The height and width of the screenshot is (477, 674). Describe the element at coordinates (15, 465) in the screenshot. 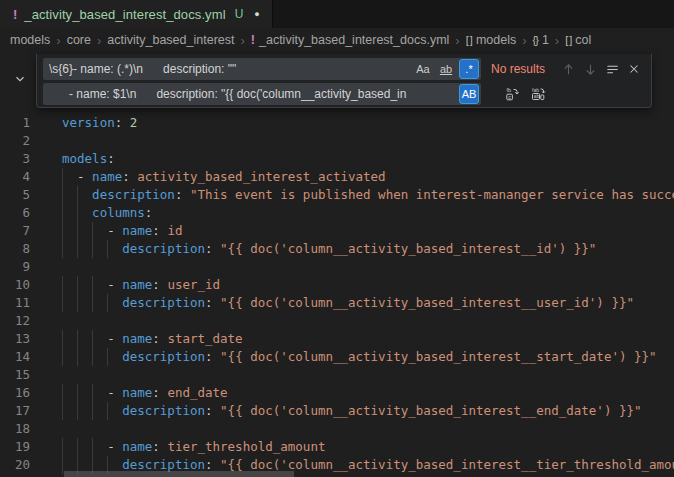

I see `line-number: 20` at that location.